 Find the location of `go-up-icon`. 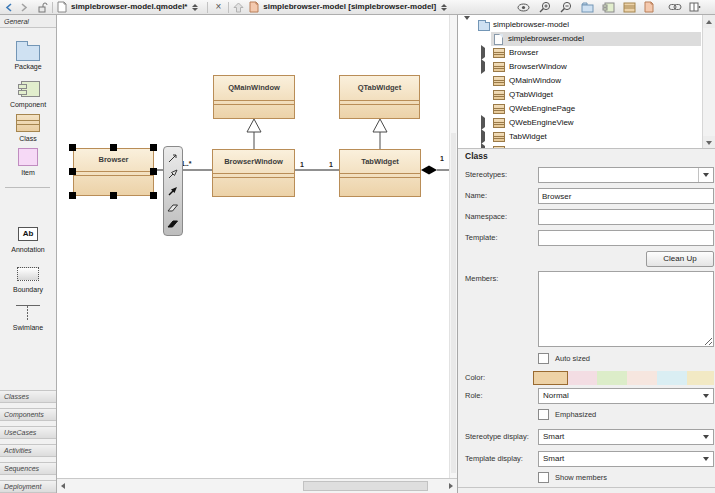

go-up-icon is located at coordinates (238, 8).